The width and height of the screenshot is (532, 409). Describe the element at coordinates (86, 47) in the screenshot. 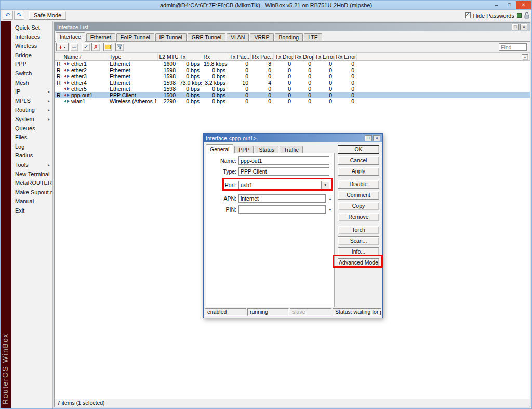

I see `enable-button: ✓` at that location.